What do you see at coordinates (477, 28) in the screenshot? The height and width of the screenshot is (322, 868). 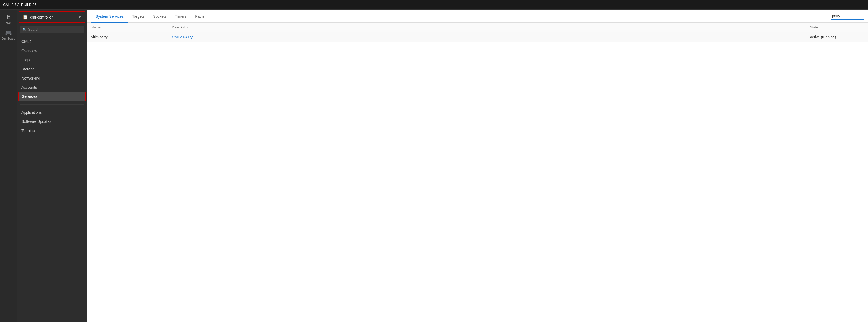 I see `table-header: Name Description State` at bounding box center [477, 28].